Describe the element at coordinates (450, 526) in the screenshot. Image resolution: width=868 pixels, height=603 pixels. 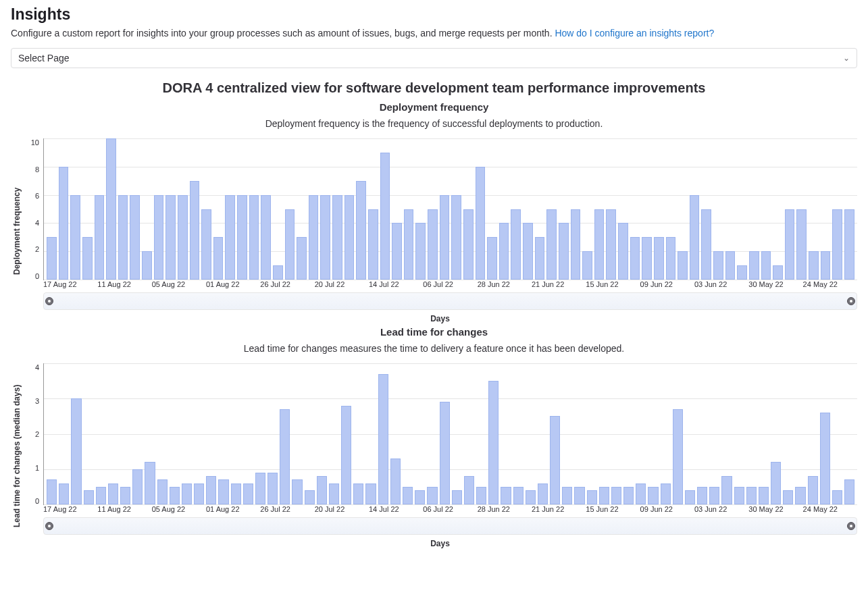
I see `chart2-scrubber` at that location.